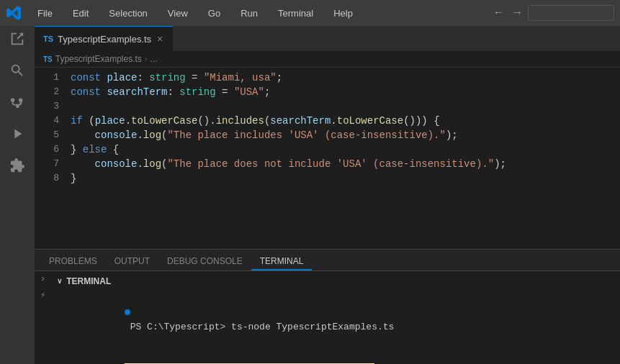 The height and width of the screenshot is (364, 620). I want to click on vscode-logo-icon, so click(14, 13).